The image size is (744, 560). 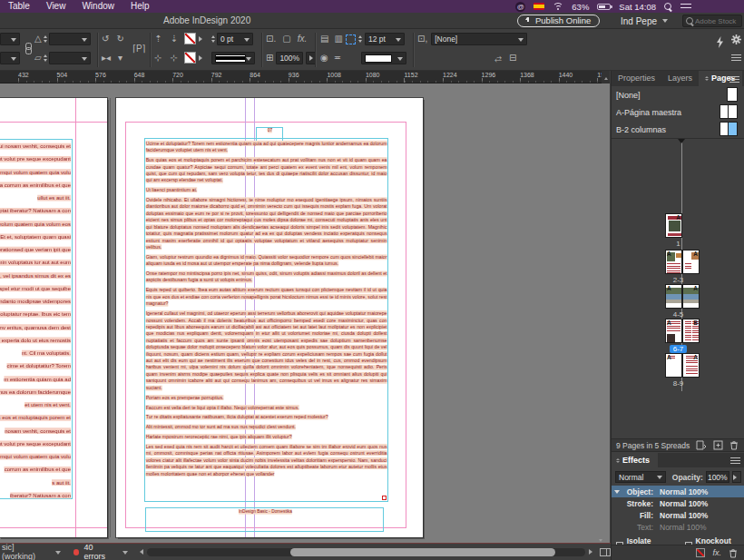 What do you see at coordinates (158, 39) in the screenshot?
I see `select-container-icon: ⇡` at bounding box center [158, 39].